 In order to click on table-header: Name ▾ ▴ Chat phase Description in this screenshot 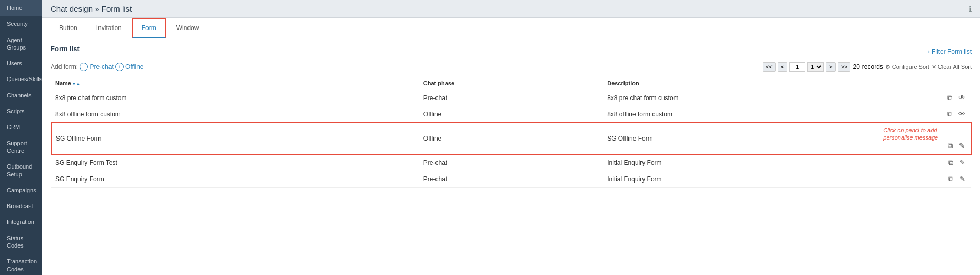, I will do `click(511, 83)`.